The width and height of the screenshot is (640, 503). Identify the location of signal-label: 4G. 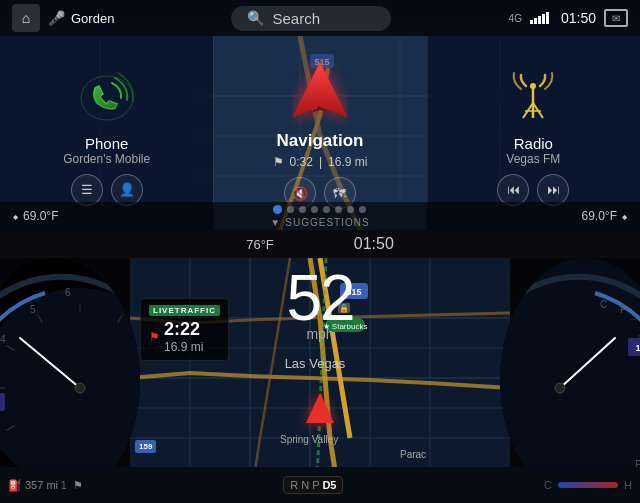
(516, 18).